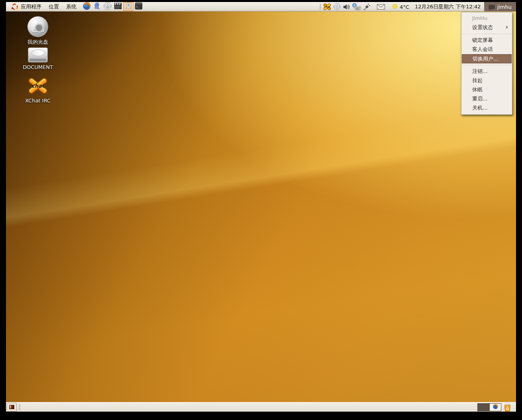 Image resolution: width=522 pixels, height=420 pixels. I want to click on mail-notification-icon, so click(381, 7).